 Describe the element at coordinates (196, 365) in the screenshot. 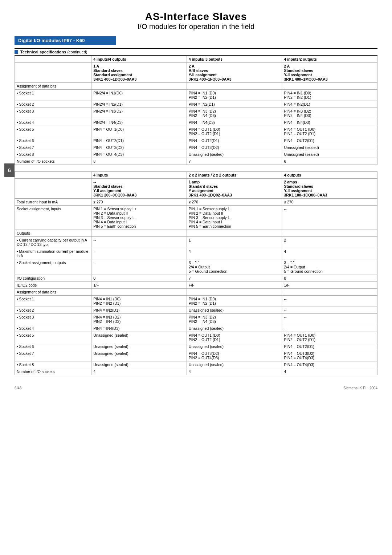

I see `table-row: • Socket 8 Unassigned (sealed) Unassigne…` at that location.